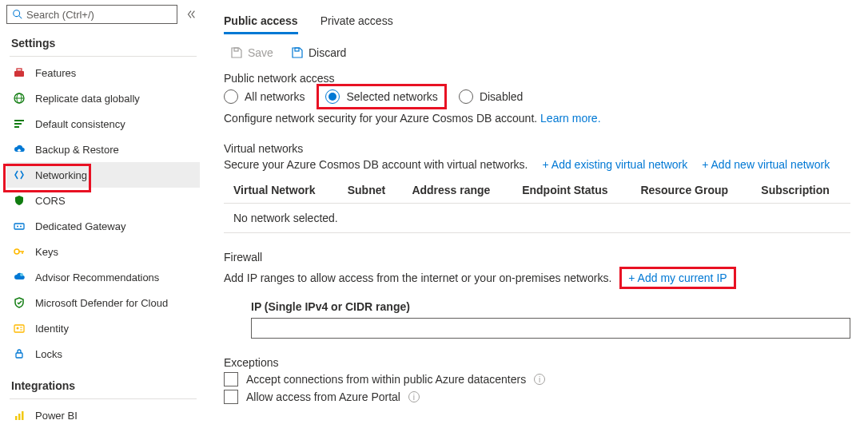  Describe the element at coordinates (52, 329) in the screenshot. I see `sidebar-item-label: Identity` at that location.